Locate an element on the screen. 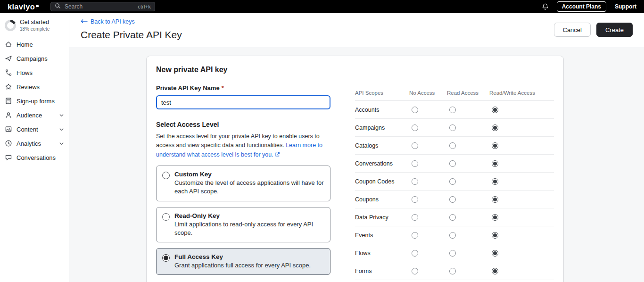  back-arrow-icon is located at coordinates (84, 22).